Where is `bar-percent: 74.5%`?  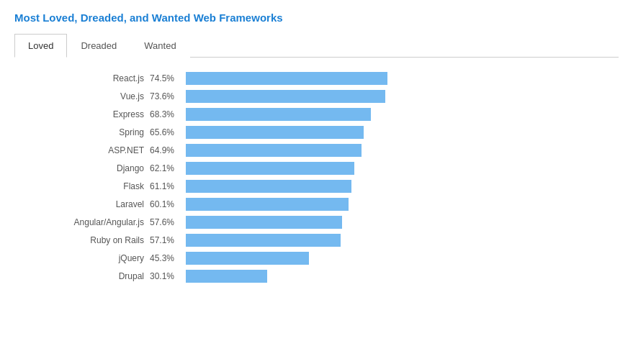 bar-percent: 74.5% is located at coordinates (166, 78).